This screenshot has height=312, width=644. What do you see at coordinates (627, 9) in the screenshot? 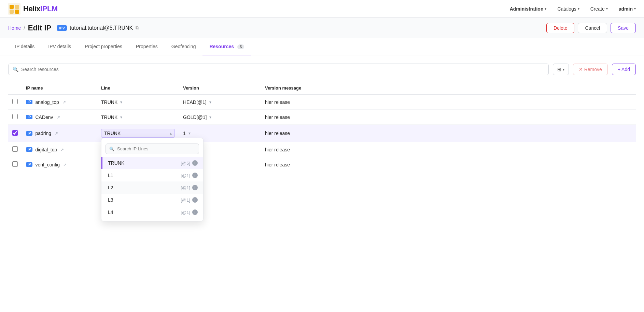
I see `nav-admin-user: admin ▾` at bounding box center [627, 9].